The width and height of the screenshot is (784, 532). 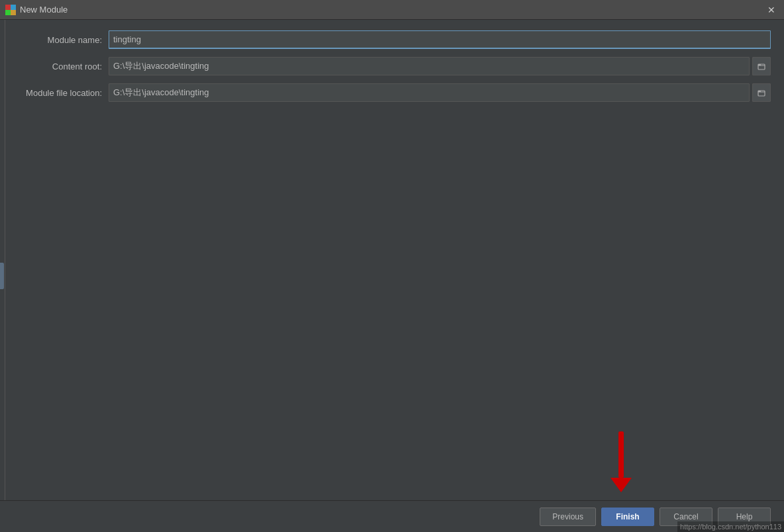 I want to click on watermark: https://blog.csdn.net/python113, so click(x=731, y=527).